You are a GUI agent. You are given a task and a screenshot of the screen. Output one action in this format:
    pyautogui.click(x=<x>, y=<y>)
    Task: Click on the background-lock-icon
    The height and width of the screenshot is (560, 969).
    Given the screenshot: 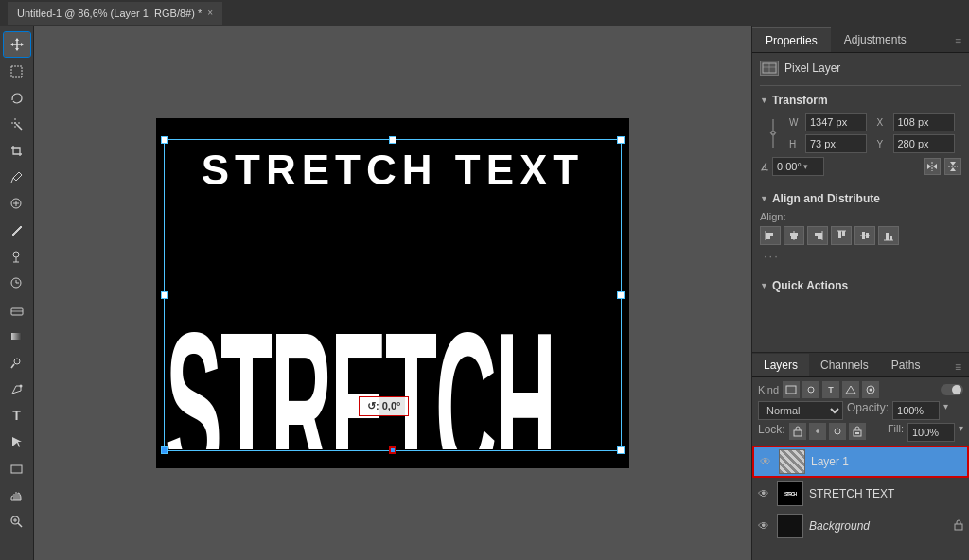 What is the action you would take?
    pyautogui.click(x=959, y=526)
    